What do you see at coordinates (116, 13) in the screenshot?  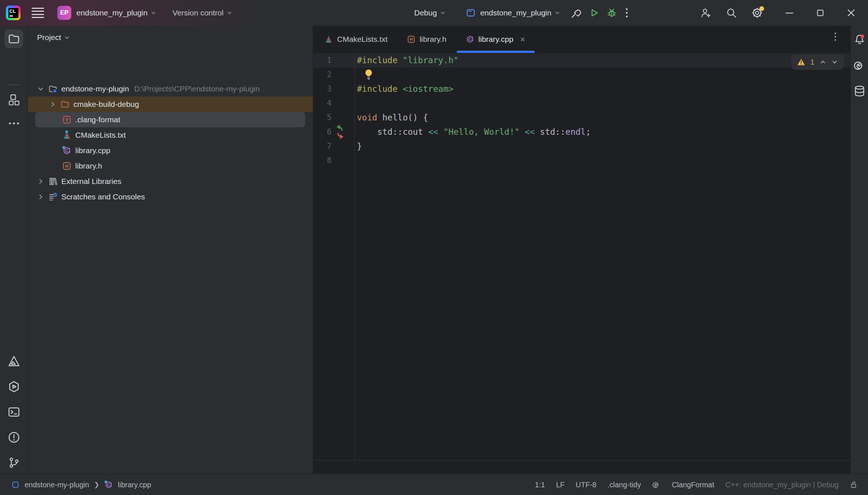 I see `project-widget: endstone_my_plugin` at bounding box center [116, 13].